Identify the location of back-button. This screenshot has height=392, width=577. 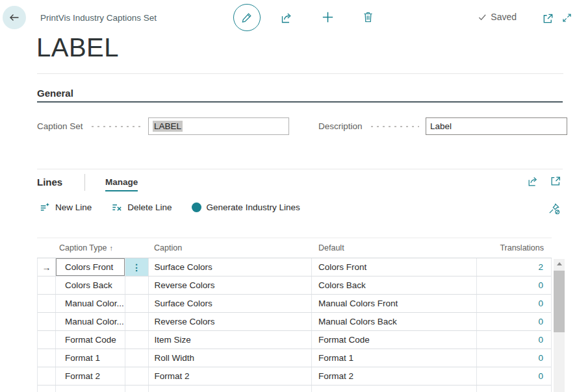
(14, 18).